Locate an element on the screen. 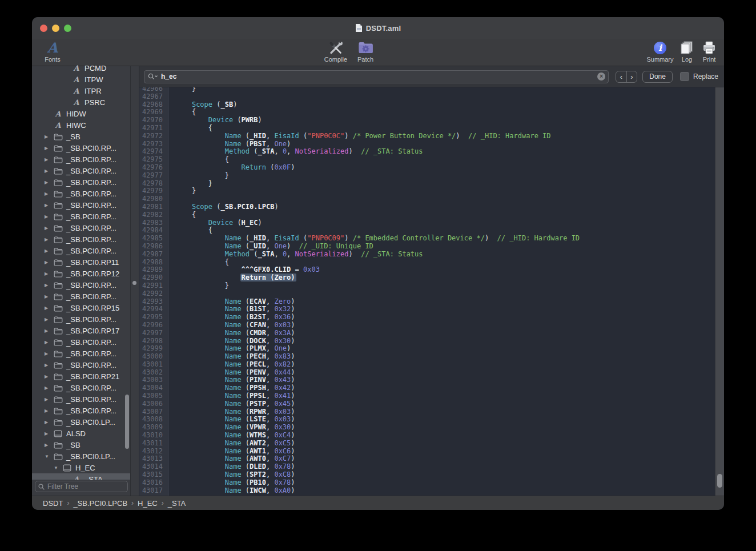 The image size is (756, 551). code-line-43016: 43016 Name (PB10, 0x78) is located at coordinates (432, 483).